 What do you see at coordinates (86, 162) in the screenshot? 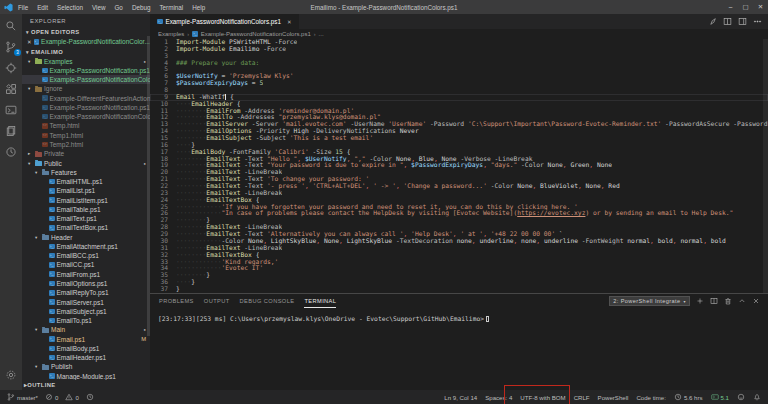
I see `tree-item: ▾ Public ●` at bounding box center [86, 162].